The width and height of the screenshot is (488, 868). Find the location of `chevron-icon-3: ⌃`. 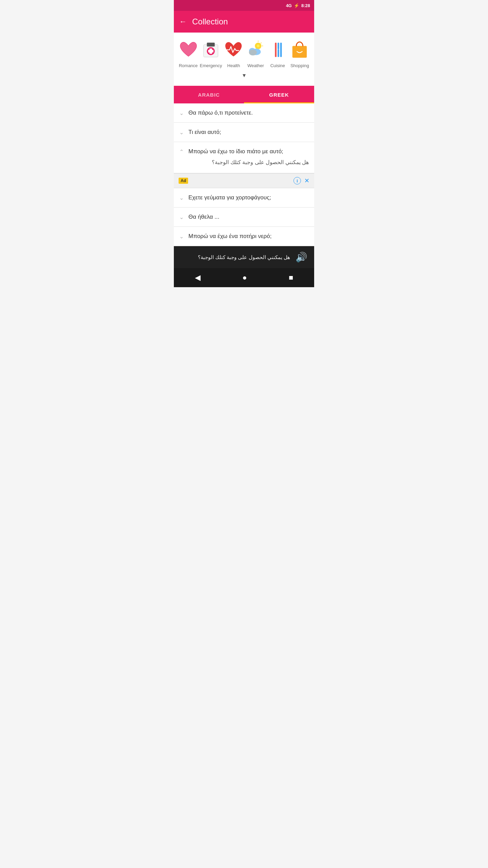

chevron-icon-3: ⌃ is located at coordinates (182, 152).